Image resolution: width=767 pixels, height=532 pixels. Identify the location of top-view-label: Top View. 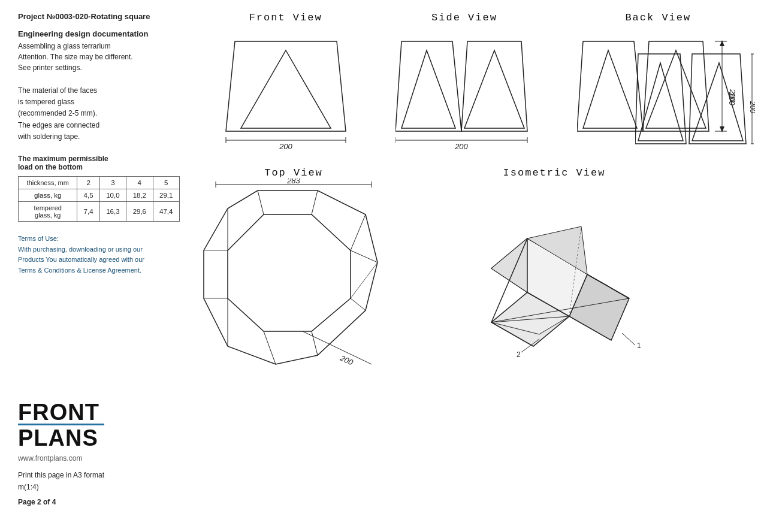
(294, 173).